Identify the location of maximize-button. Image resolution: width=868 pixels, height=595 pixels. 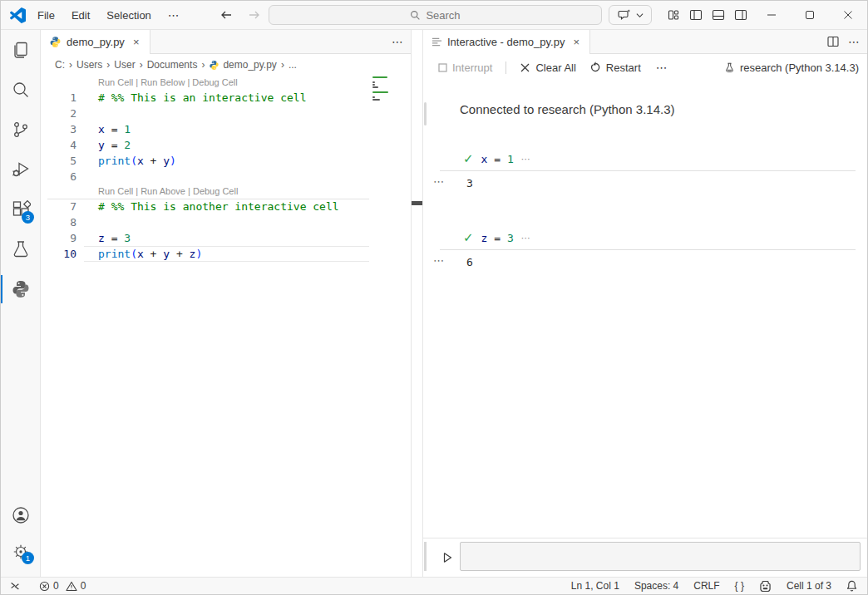
(810, 15).